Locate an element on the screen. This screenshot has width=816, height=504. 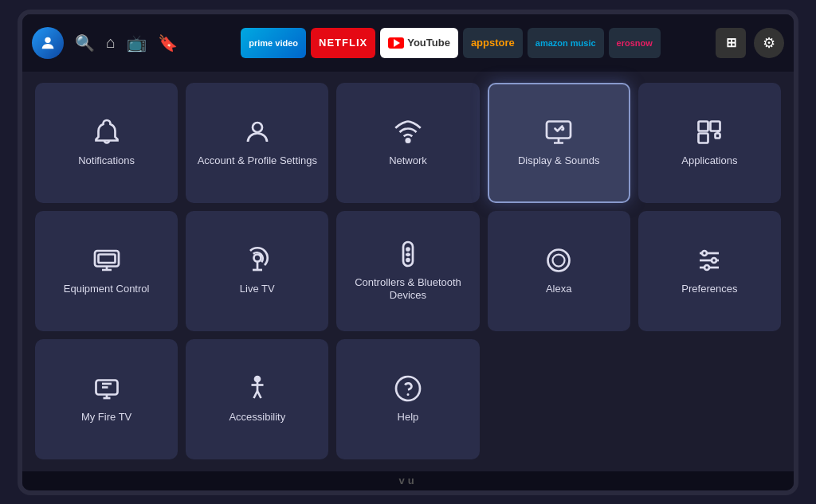
bell-icon is located at coordinates (107, 132).